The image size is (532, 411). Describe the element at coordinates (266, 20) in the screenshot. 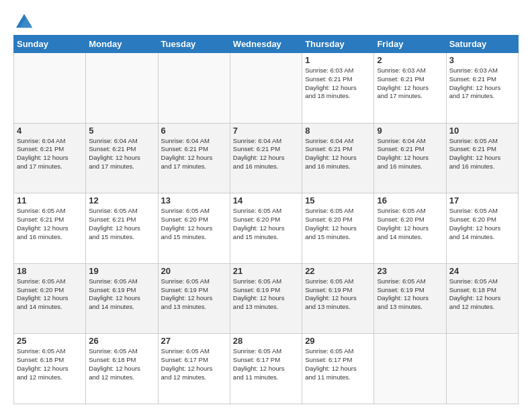

I see `header` at that location.